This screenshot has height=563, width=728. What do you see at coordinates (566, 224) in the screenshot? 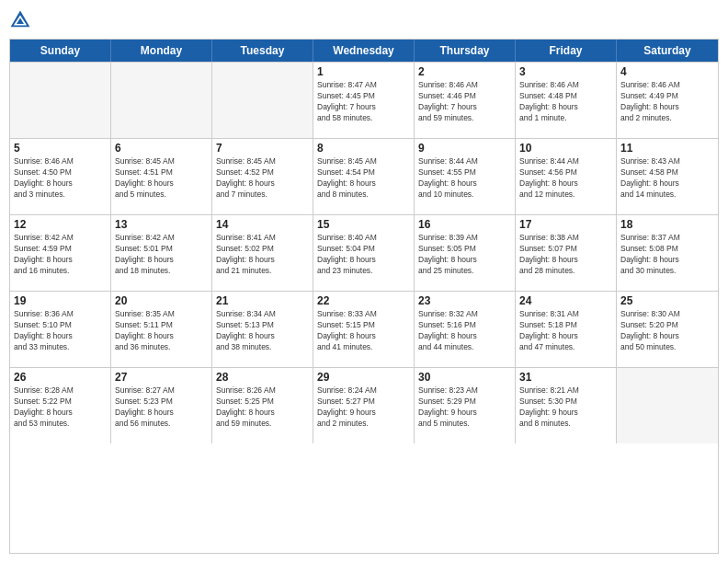
I see `day-number: 17` at bounding box center [566, 224].